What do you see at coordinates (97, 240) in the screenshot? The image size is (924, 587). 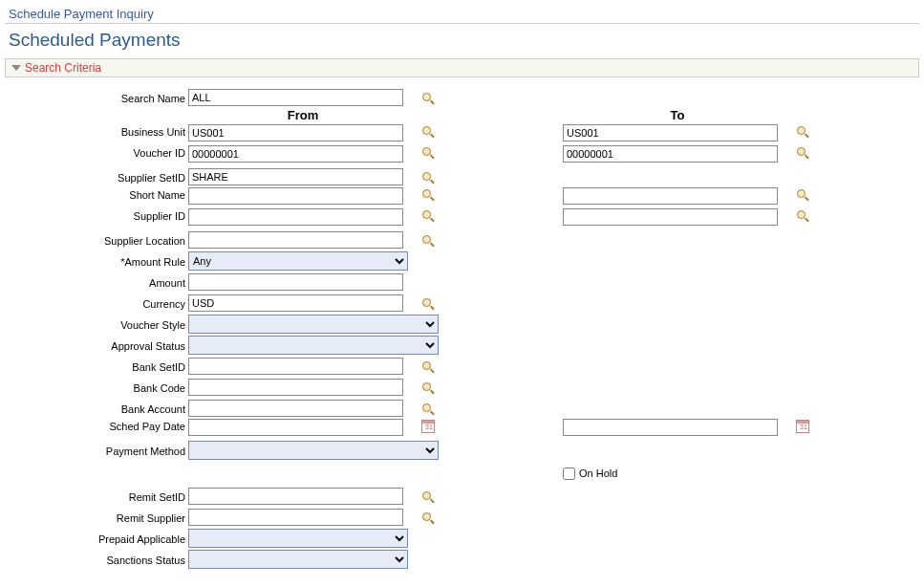 I see `supplier-location-label: Supplier Location` at bounding box center [97, 240].